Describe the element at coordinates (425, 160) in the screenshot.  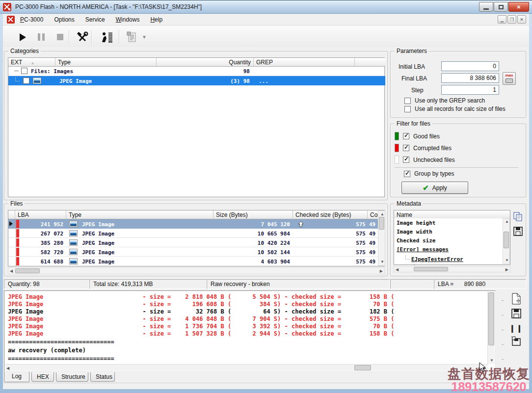
I see `unchecked-files-row: Unchecked files` at that location.